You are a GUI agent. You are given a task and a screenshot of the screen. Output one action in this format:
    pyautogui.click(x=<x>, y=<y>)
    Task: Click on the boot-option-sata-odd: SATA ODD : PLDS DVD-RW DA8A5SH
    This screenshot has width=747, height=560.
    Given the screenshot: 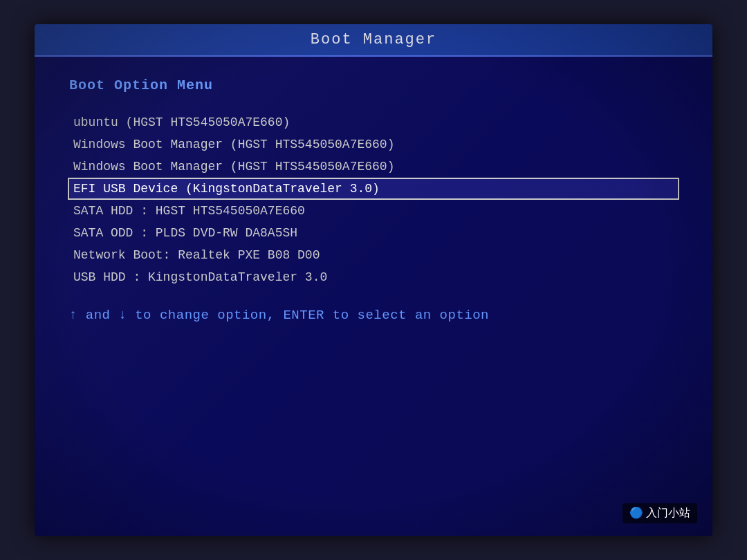 What is the action you would take?
    pyautogui.click(x=374, y=233)
    